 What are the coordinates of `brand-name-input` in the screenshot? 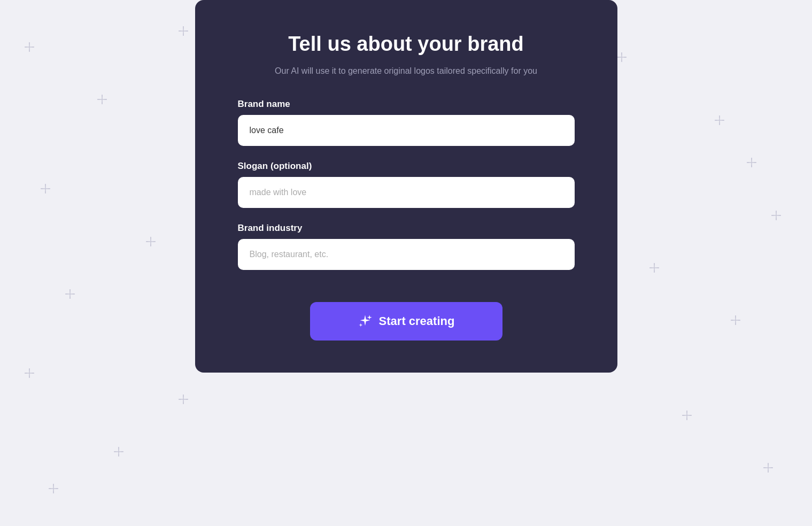 It's located at (406, 130).